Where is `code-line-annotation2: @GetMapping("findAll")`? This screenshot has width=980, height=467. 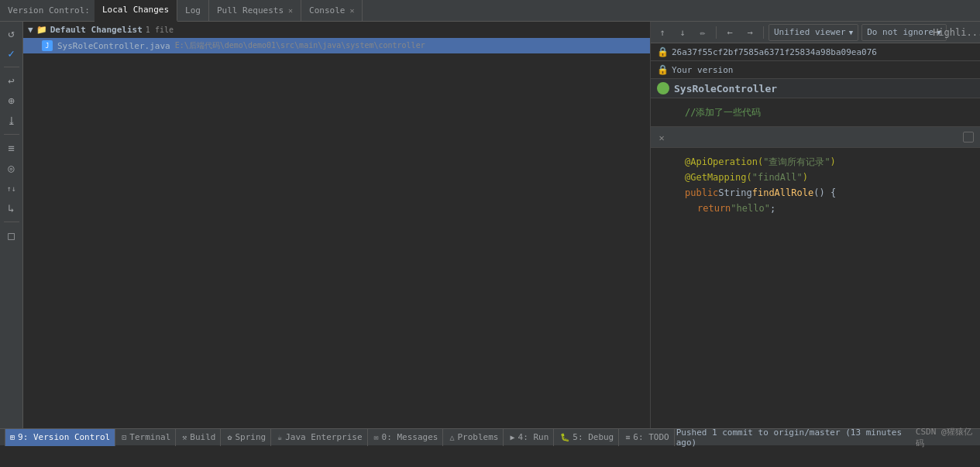 code-line-annotation2: @GetMapping("findAll") is located at coordinates (815, 177).